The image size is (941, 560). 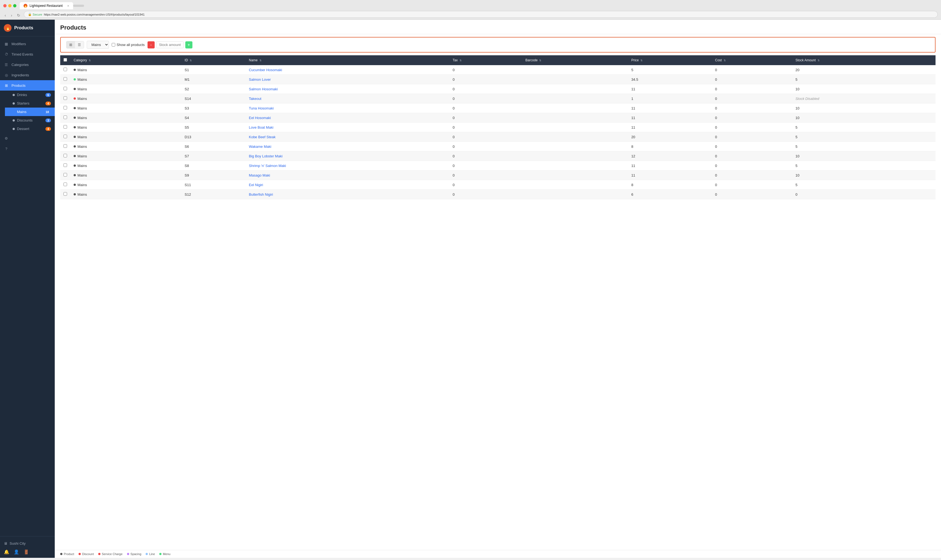 What do you see at coordinates (752, 60) in the screenshot?
I see `header-cost: Cost ⇅` at bounding box center [752, 60].